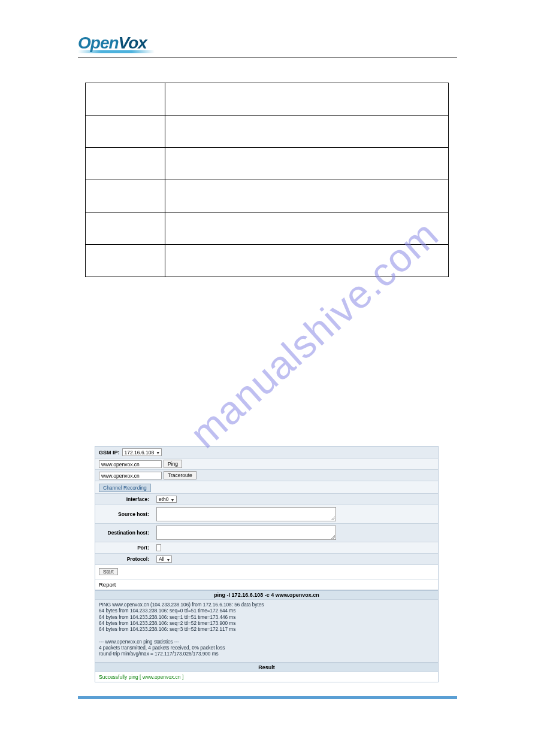  Describe the element at coordinates (267, 698) in the screenshot. I see `footer-bar` at that location.